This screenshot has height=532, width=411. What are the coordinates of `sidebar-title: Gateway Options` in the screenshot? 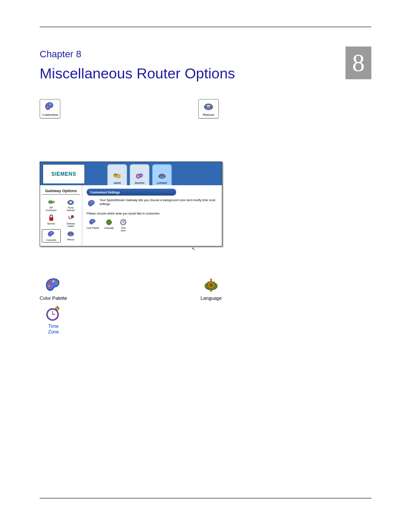 It's located at (61, 192).